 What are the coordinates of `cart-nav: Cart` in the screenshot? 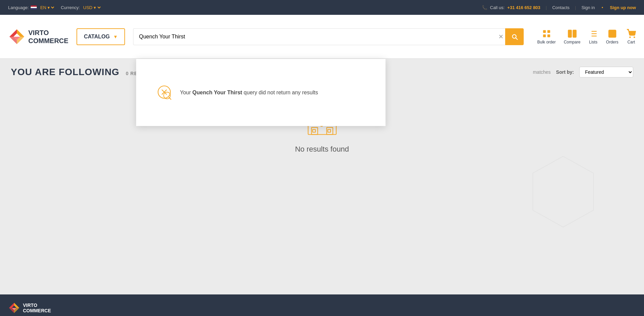 It's located at (631, 37).